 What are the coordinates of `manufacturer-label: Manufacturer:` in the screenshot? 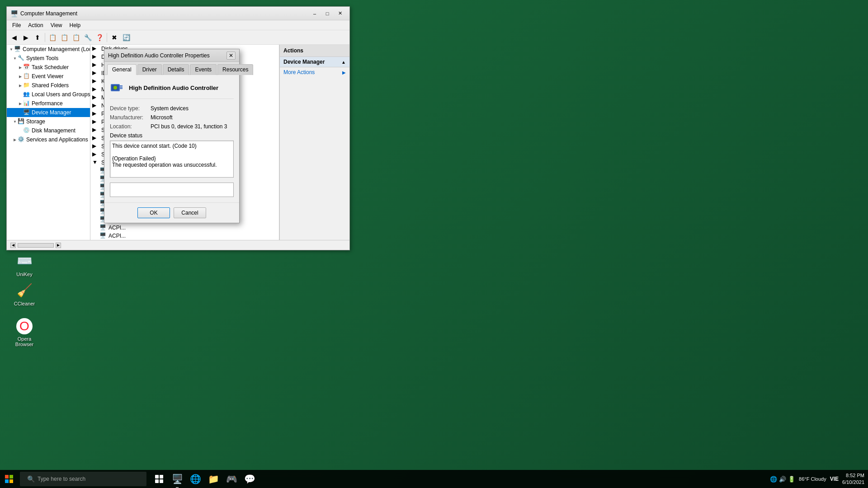 It's located at (130, 117).